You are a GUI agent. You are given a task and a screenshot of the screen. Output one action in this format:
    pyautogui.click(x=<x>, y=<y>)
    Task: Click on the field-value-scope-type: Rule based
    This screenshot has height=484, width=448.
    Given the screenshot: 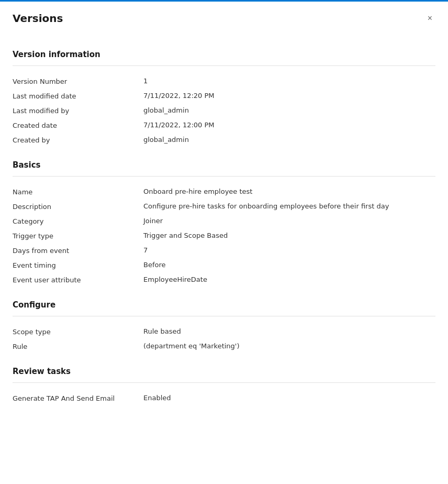 What is the action you would take?
    pyautogui.click(x=289, y=331)
    